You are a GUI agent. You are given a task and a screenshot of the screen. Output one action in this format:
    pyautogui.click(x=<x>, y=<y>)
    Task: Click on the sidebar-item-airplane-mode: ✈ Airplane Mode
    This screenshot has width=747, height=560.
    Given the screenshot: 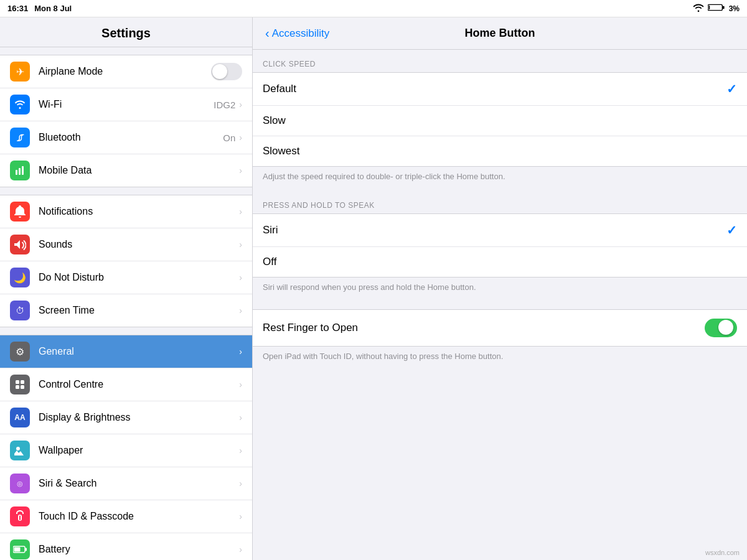 What is the action you would take?
    pyautogui.click(x=126, y=72)
    